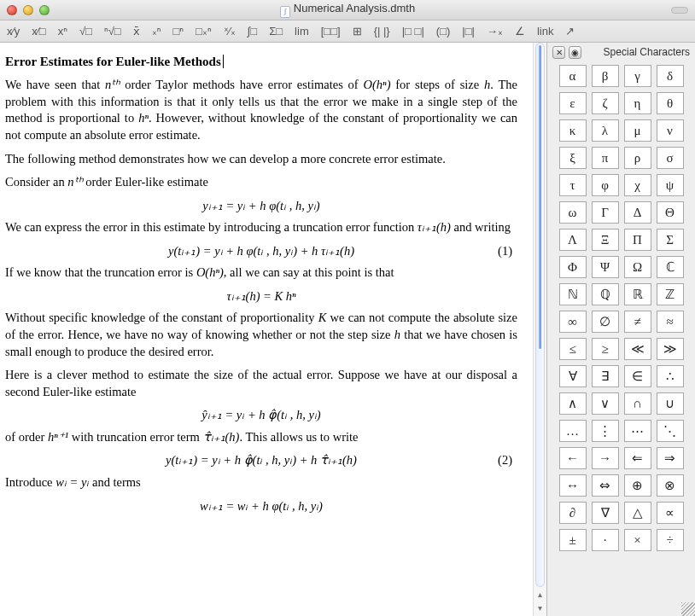  Describe the element at coordinates (495, 31) in the screenshot. I see `tool-arrow: →ₓ` at that location.